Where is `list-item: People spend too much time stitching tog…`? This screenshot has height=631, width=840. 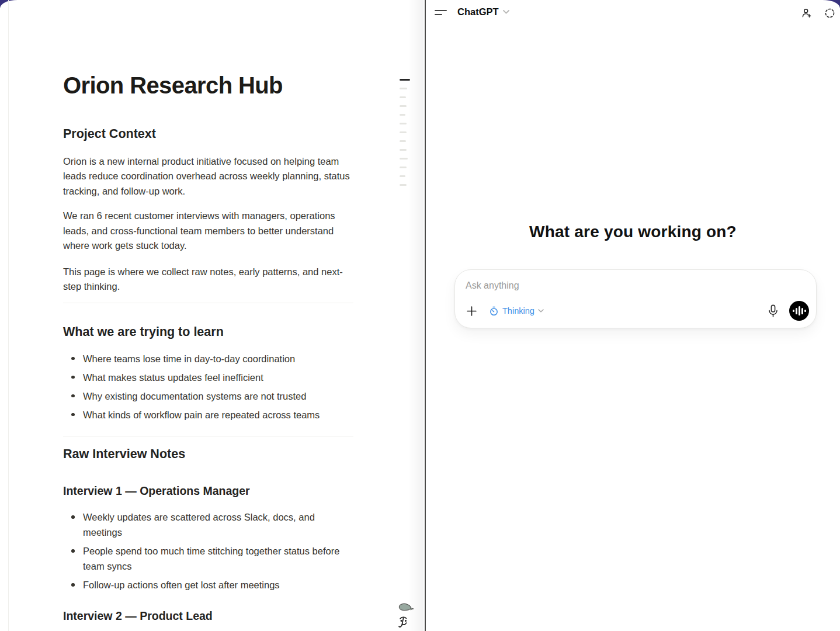
list-item: People spend too much time stitching tog… is located at coordinates (209, 559).